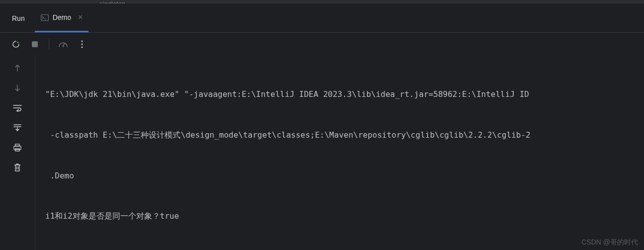 Image resolution: width=644 pixels, height=250 pixels. I want to click on tab-label: Demo, so click(62, 17).